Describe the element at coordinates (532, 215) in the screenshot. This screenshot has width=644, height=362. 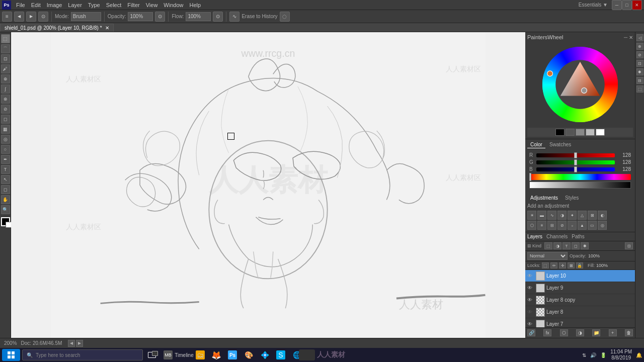
I see `adj-brightness: ☀` at that location.